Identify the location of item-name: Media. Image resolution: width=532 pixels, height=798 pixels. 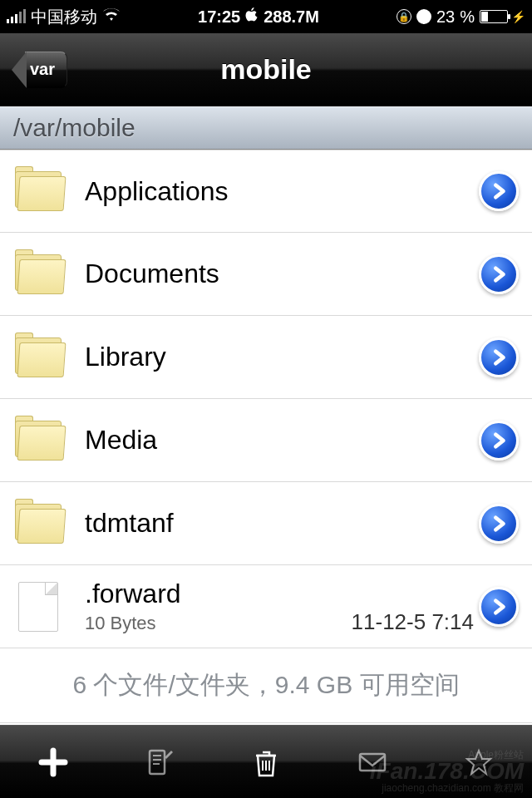
(282, 441).